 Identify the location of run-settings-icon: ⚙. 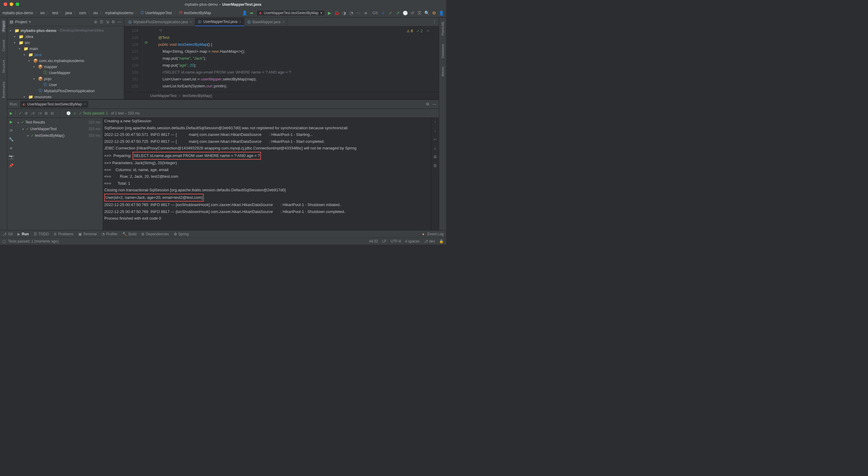
(428, 104).